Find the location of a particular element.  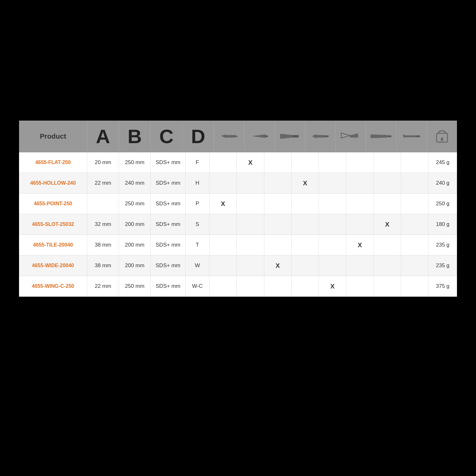

cell-type-code: W is located at coordinates (197, 266).